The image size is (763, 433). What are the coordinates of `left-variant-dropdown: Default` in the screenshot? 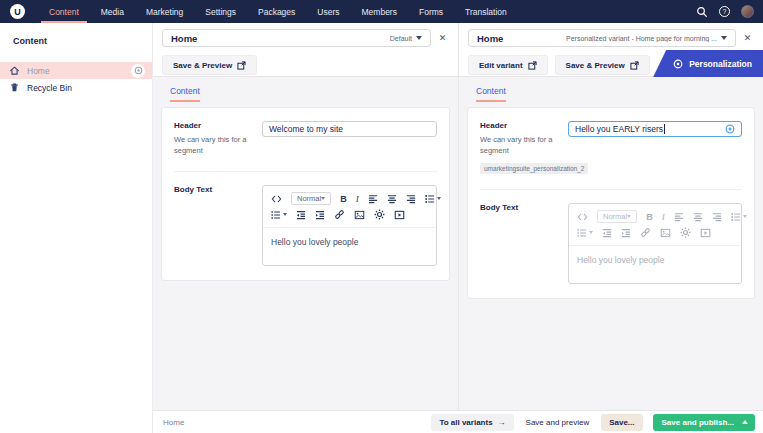 It's located at (406, 38).